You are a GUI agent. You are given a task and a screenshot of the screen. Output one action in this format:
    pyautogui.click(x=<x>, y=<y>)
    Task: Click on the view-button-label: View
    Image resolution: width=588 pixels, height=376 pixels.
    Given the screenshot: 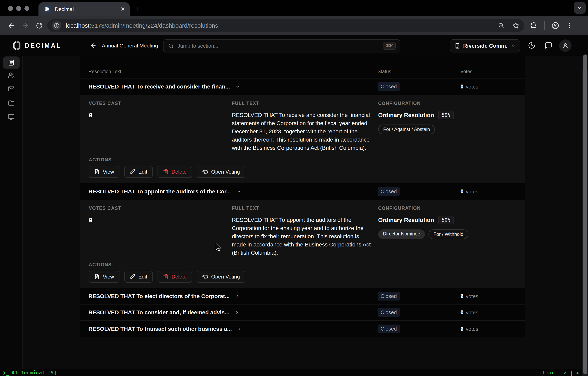 What is the action you would take?
    pyautogui.click(x=109, y=277)
    